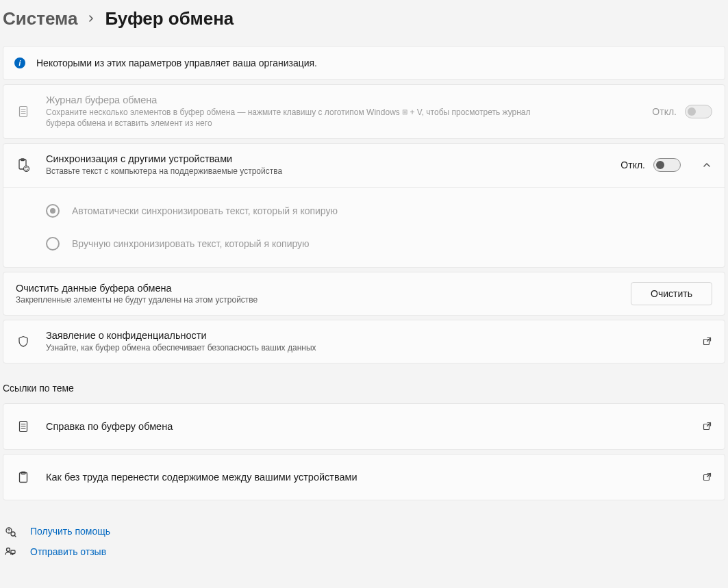 The height and width of the screenshot is (588, 728). I want to click on related-heading: Ссылки по теме, so click(364, 385).